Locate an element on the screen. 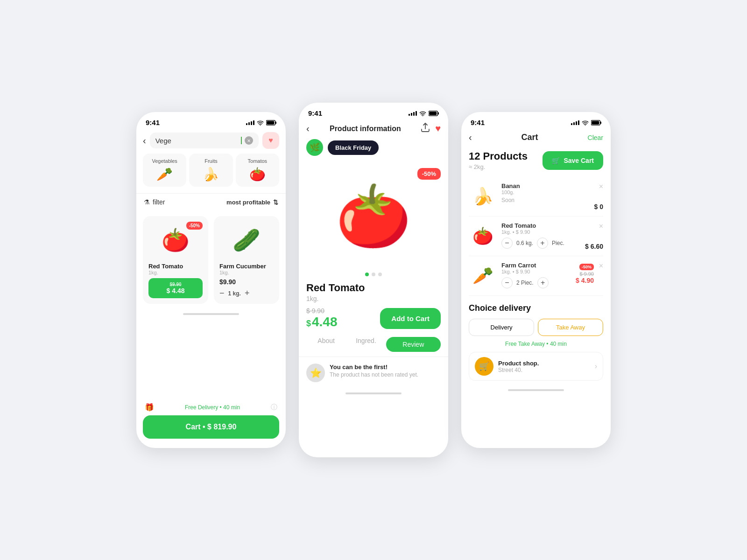 The image size is (747, 560). status-bar-1: 9:41 is located at coordinates (211, 120).